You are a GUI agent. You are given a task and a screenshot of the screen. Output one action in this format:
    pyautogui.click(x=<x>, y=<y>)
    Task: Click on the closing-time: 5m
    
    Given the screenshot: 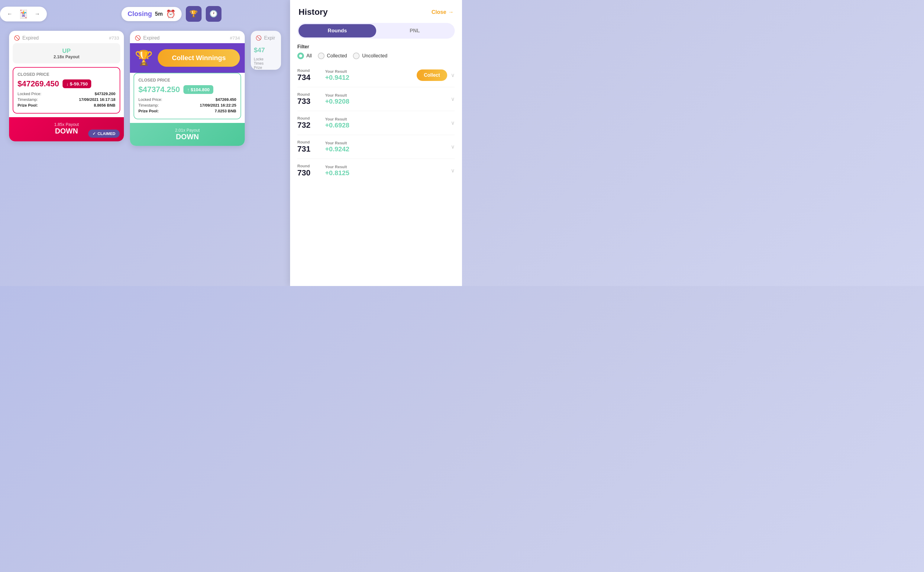 What is the action you would take?
    pyautogui.click(x=159, y=14)
    